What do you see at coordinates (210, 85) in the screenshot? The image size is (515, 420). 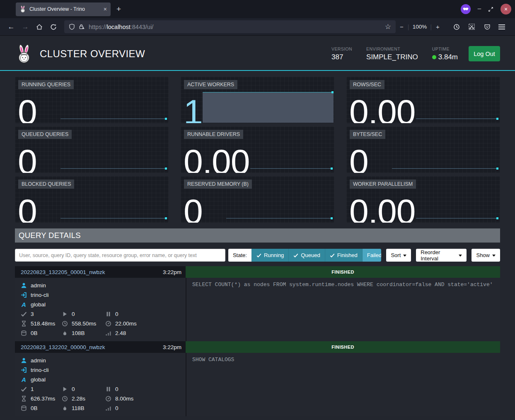 I see `stat-label: ACTIVE WORKERS` at bounding box center [210, 85].